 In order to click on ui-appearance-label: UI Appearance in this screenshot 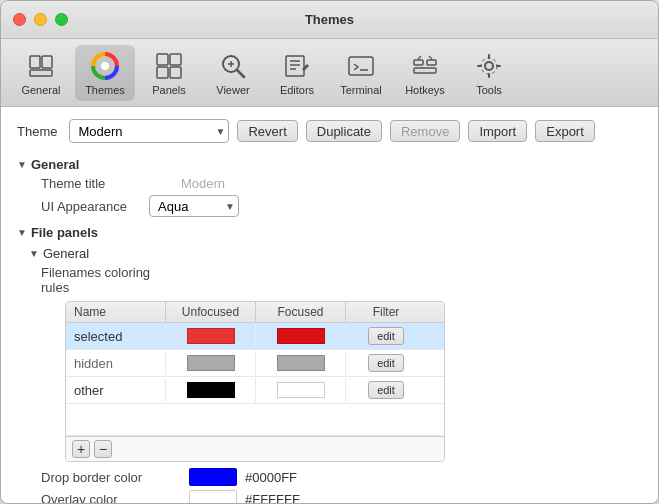, I will do `click(91, 206)`.